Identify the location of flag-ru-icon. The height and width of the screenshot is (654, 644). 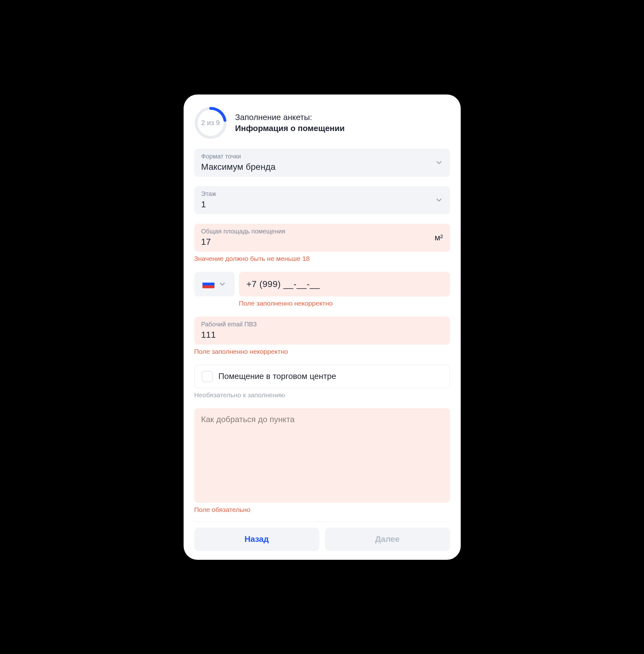
(208, 284).